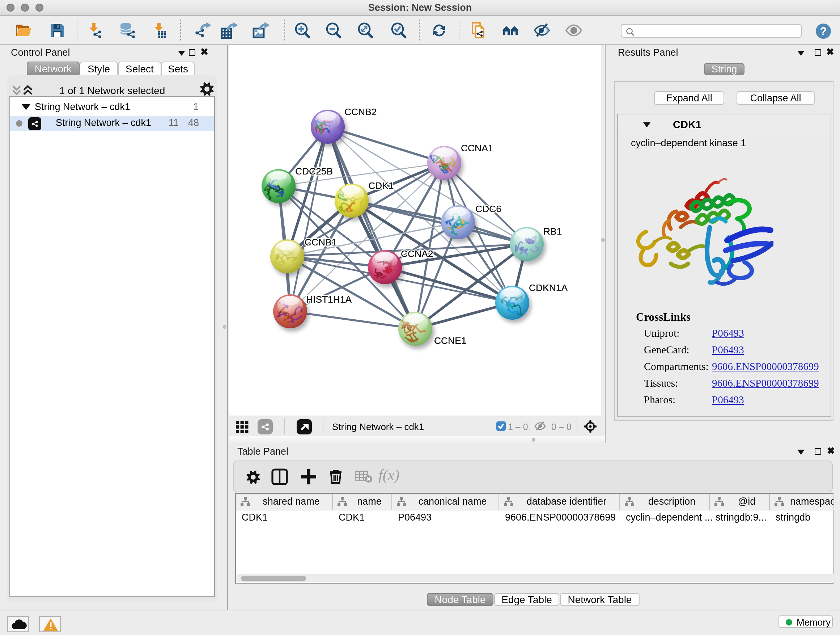  I want to click on svg-text: RB1, so click(553, 231).